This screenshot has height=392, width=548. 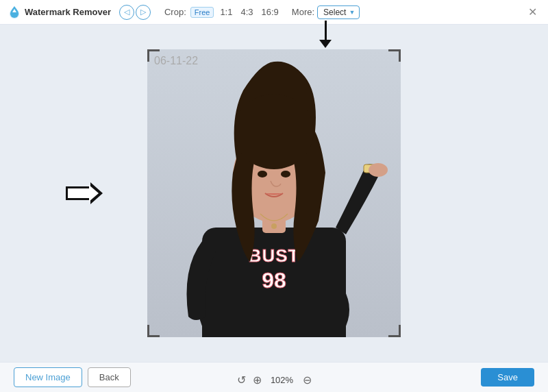 What do you see at coordinates (508, 377) in the screenshot?
I see `bottom-right-buttons: Save` at bounding box center [508, 377].